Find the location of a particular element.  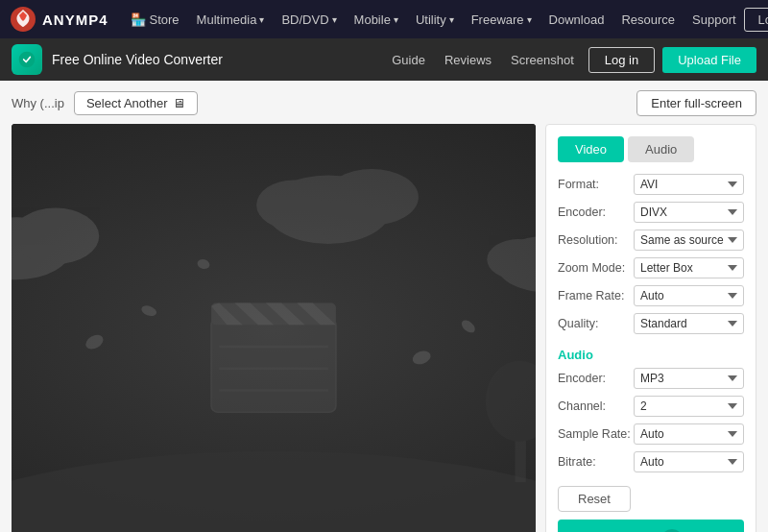

upload-file-button: Upload File is located at coordinates (709, 60).